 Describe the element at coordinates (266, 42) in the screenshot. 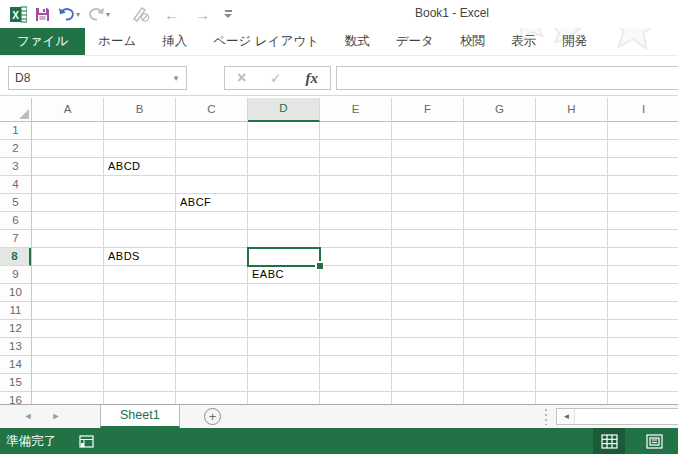

I see `ribbon-tab-3: ページ レイアウト` at that location.